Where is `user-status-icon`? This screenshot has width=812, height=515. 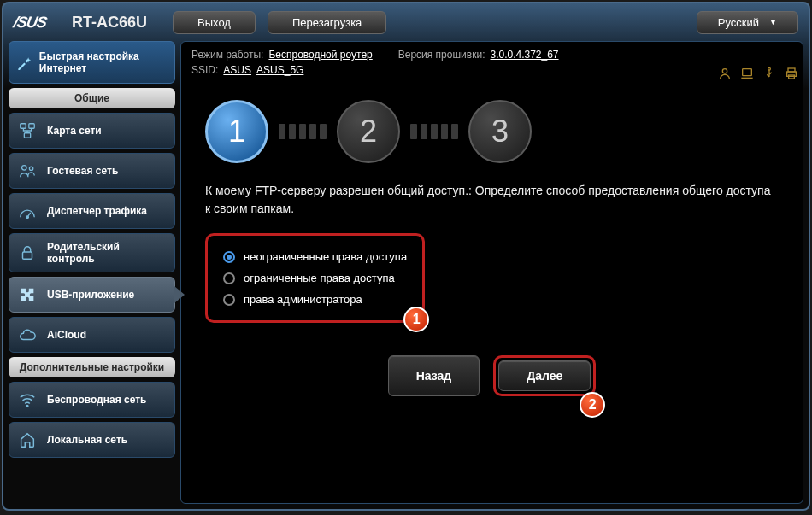
user-status-icon is located at coordinates (725, 75).